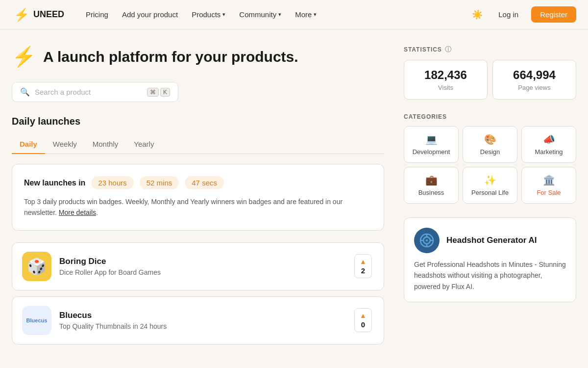 This screenshot has width=588, height=368. Describe the element at coordinates (97, 15) in the screenshot. I see `nav-pricing: Pricing` at that location.